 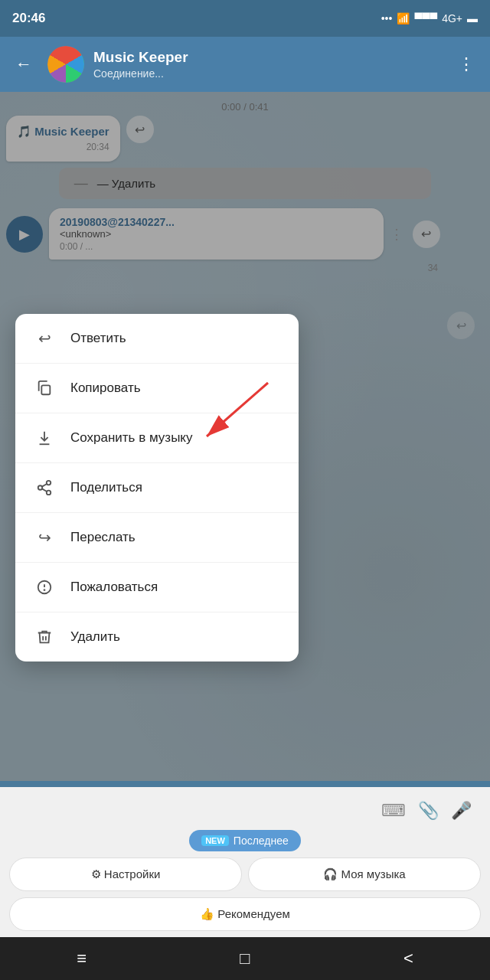 What do you see at coordinates (261, 841) in the screenshot?
I see `last-badge-label: Последнее` at bounding box center [261, 841].